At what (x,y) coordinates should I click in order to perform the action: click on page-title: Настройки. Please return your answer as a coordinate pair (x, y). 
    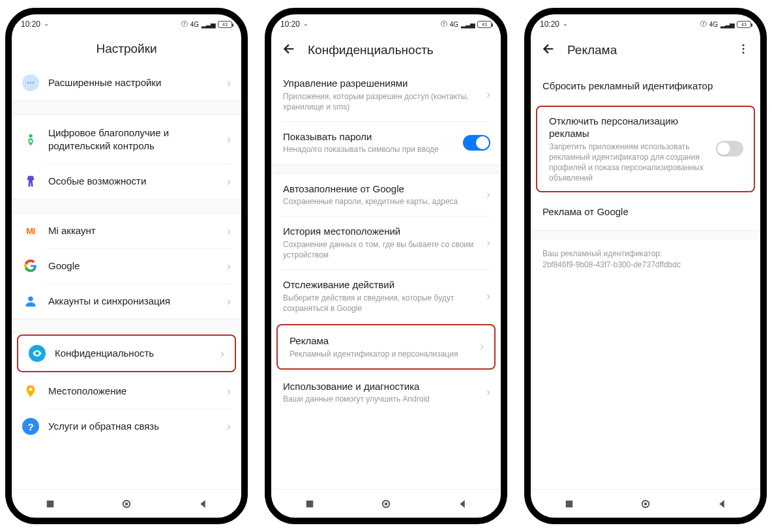
    Looking at the image, I should click on (126, 49).